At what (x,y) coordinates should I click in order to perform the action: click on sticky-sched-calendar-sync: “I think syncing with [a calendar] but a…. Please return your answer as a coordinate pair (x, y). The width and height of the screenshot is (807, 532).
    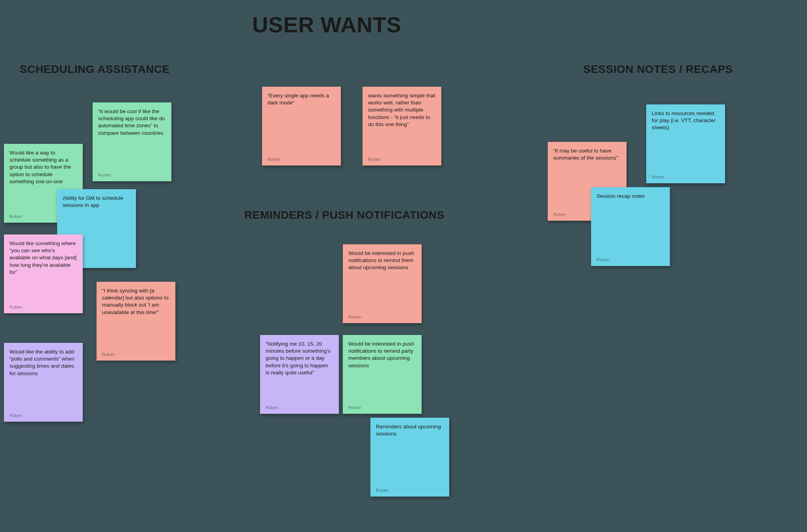
    Looking at the image, I should click on (136, 321).